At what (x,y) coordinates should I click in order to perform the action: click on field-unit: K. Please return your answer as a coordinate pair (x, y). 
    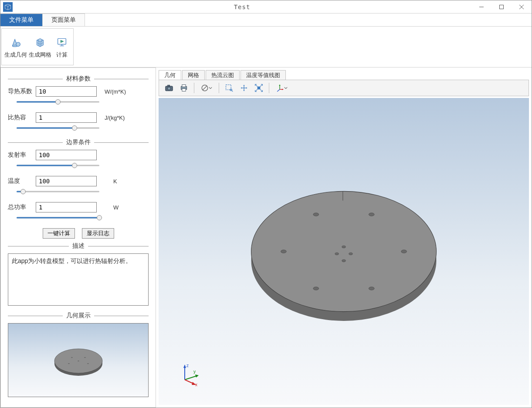
    Looking at the image, I should click on (115, 181).